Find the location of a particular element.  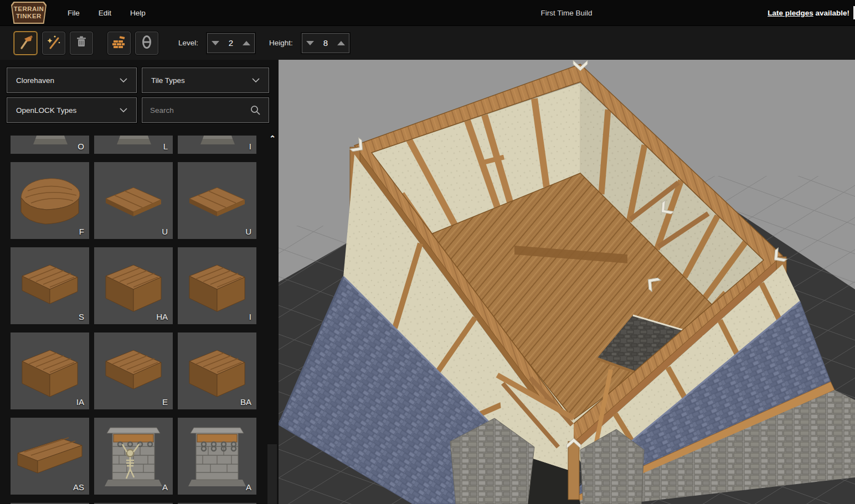

late-pledges-link-text: Late pledges is located at coordinates (791, 13).